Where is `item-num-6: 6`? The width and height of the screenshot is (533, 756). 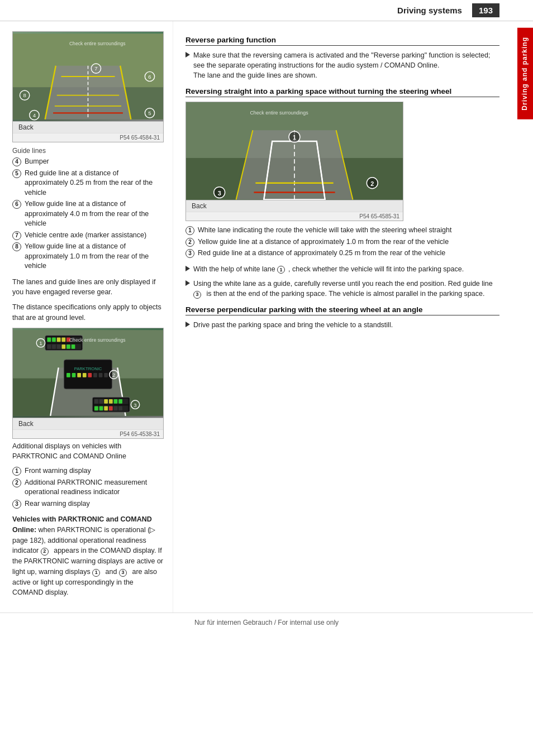
item-num-6: 6 is located at coordinates (17, 204).